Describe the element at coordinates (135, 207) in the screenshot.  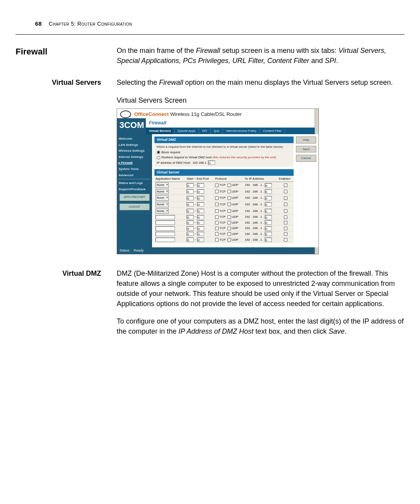
I see `logout-button: LOGOUT` at that location.